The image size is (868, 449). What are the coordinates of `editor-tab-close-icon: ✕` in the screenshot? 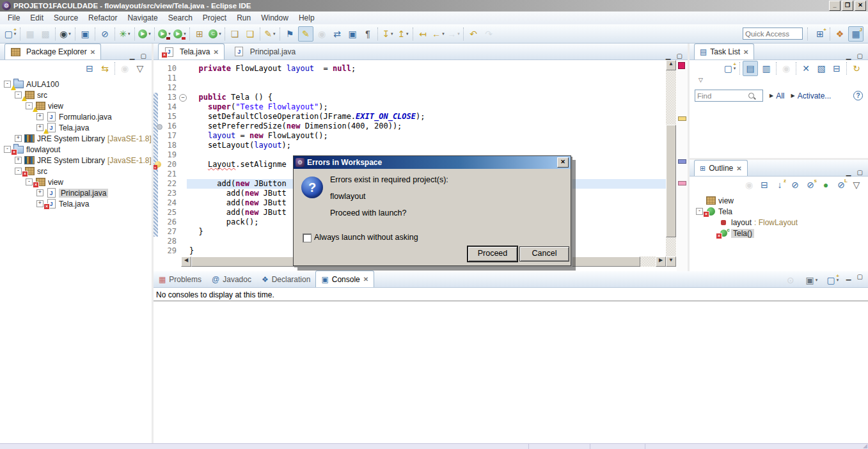 It's located at (216, 52).